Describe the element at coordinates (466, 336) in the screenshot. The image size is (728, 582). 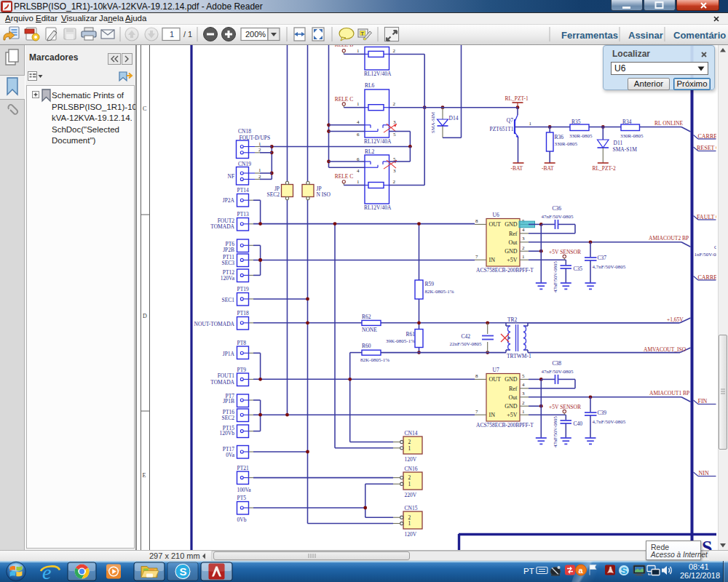
I see `svg-text: C42` at that location.